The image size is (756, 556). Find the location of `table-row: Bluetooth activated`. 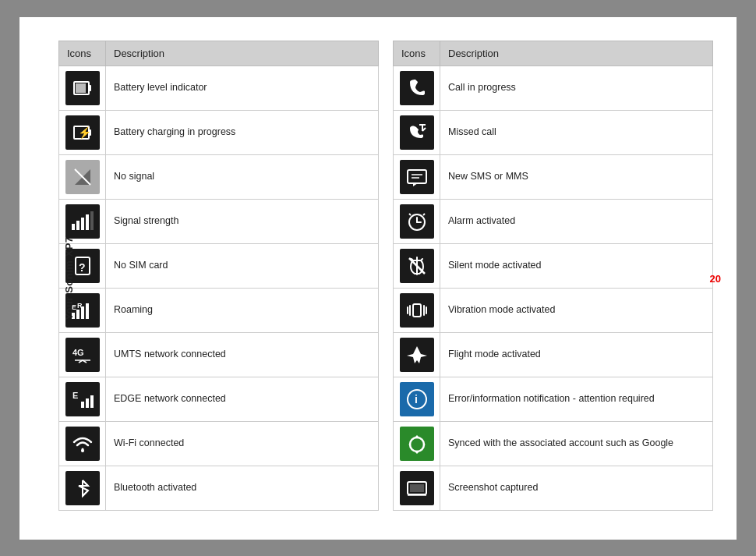

table-row: Bluetooth activated is located at coordinates (219, 488).